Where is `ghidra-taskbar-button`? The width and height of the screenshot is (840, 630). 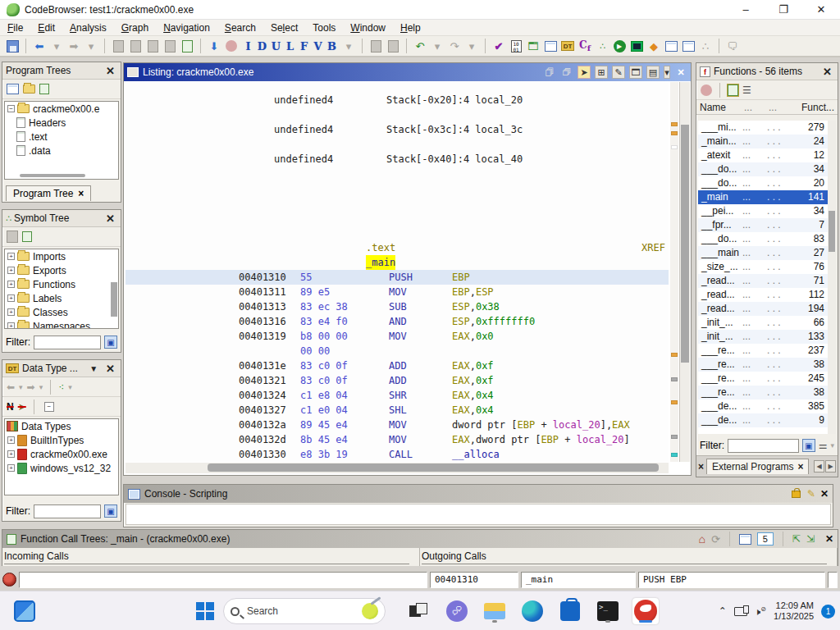 ghidra-taskbar-button is located at coordinates (646, 611).